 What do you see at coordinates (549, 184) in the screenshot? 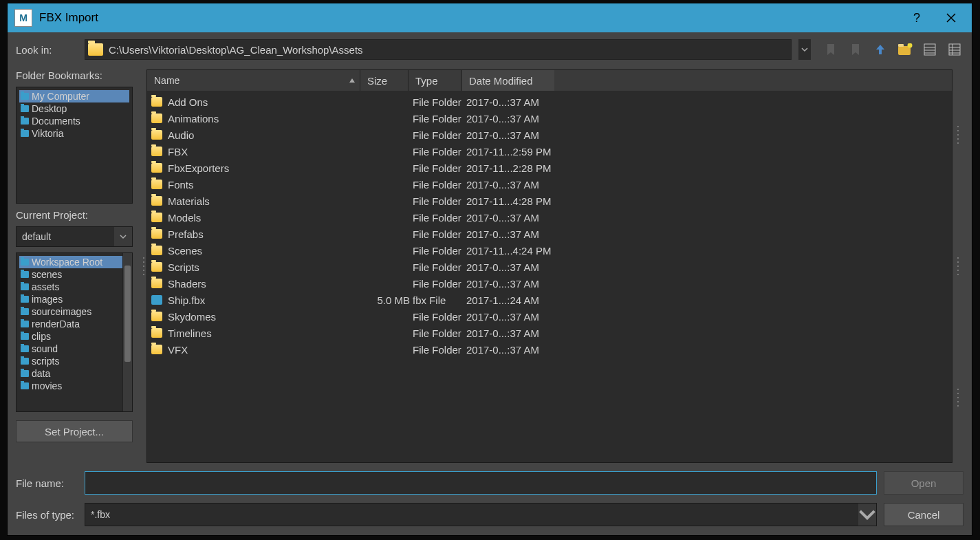
I see `file-row: FontsFile Folder2017-0...:37 AM` at bounding box center [549, 184].